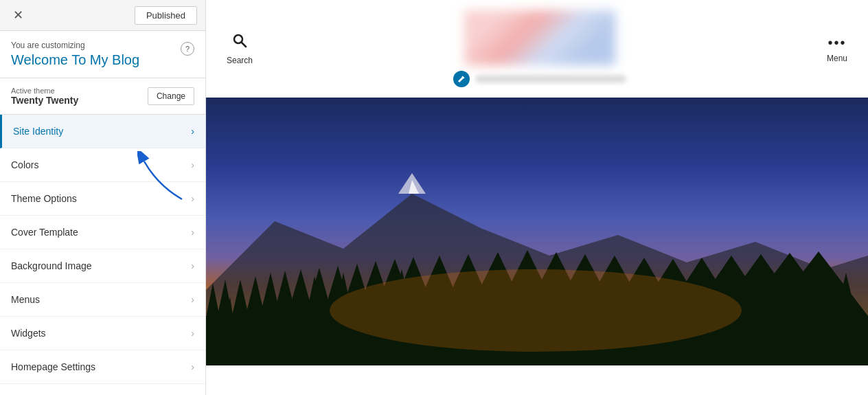 This screenshot has height=395, width=868. I want to click on menu-item-label: Homepage Settings, so click(54, 367).